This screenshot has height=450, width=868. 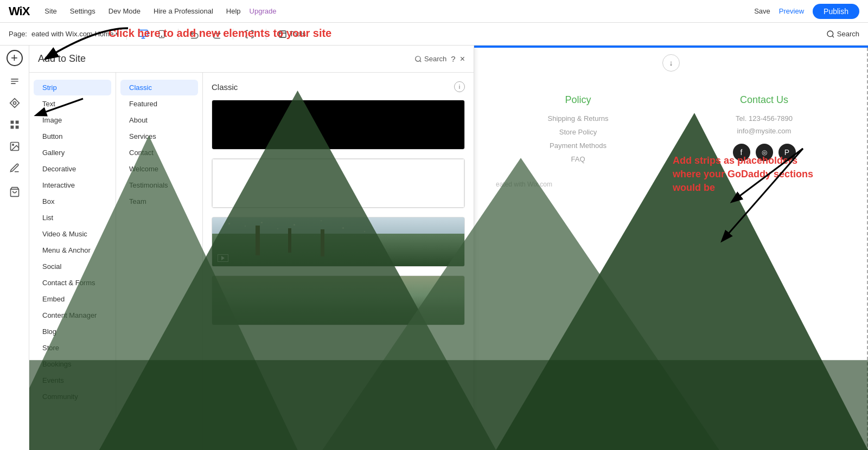 What do you see at coordinates (292, 34) in the screenshot?
I see `tools-button: Tools` at bounding box center [292, 34].